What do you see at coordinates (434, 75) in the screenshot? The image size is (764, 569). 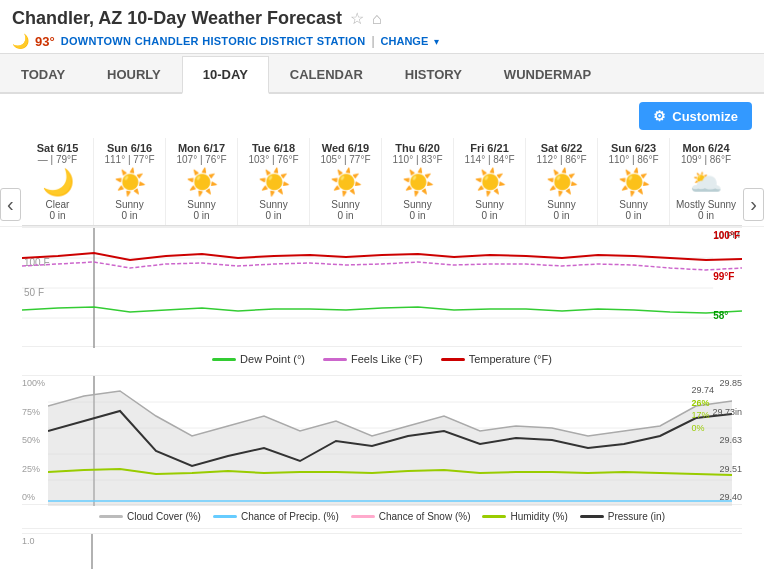 I see `nav-tab-history: HISTORY` at bounding box center [434, 75].